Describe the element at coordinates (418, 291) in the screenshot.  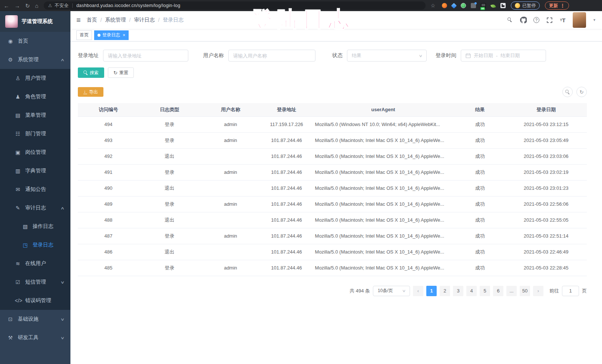
I see `prev-page-button: ‹` at that location.